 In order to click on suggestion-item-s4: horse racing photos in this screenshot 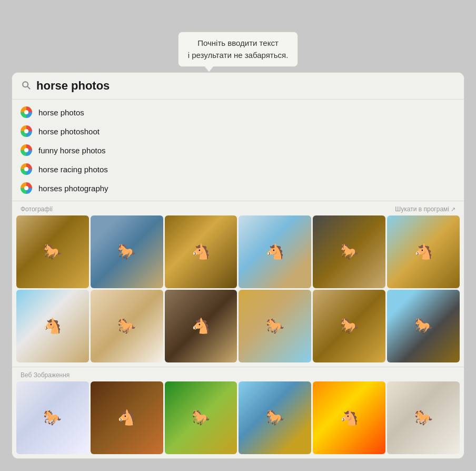, I will do `click(238, 169)`.